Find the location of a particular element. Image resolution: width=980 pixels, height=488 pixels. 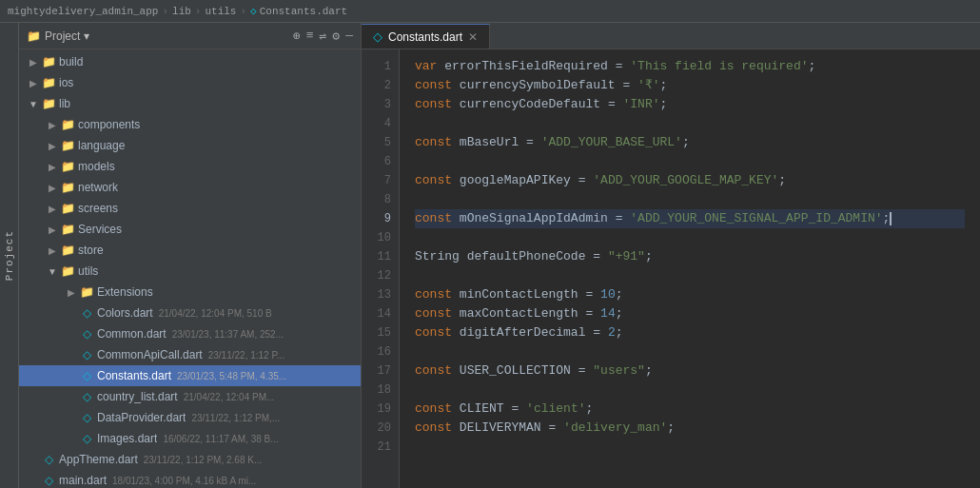

item-name-apptheme: AppTheme.dart is located at coordinates (99, 459).